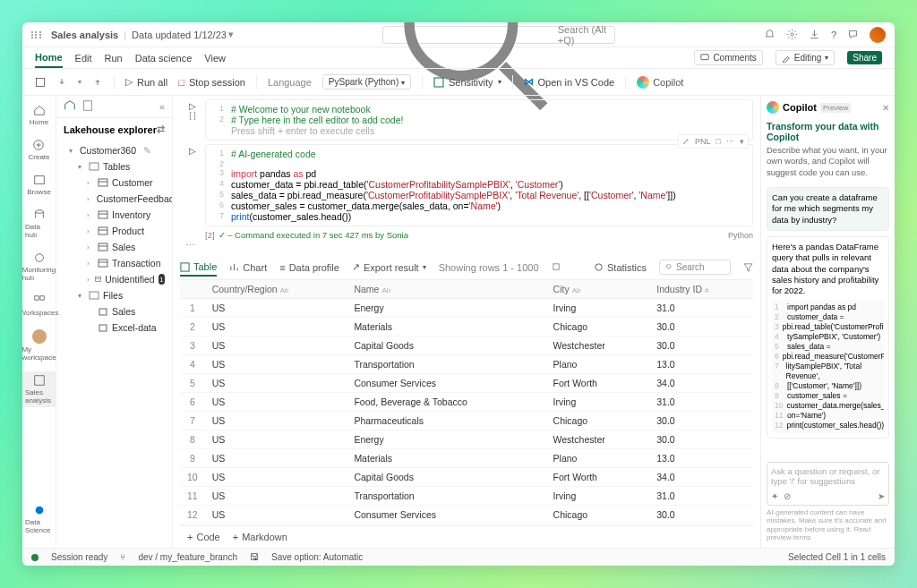 The height and width of the screenshot is (588, 917). Describe the element at coordinates (660, 82) in the screenshot. I see `copilot-button: Copilot` at that location.